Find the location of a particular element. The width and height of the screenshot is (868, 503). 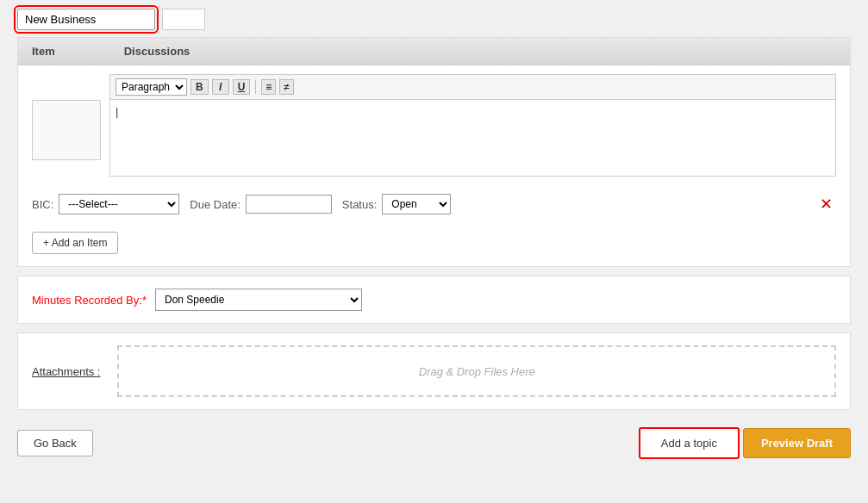

italic-button: I is located at coordinates (221, 87).